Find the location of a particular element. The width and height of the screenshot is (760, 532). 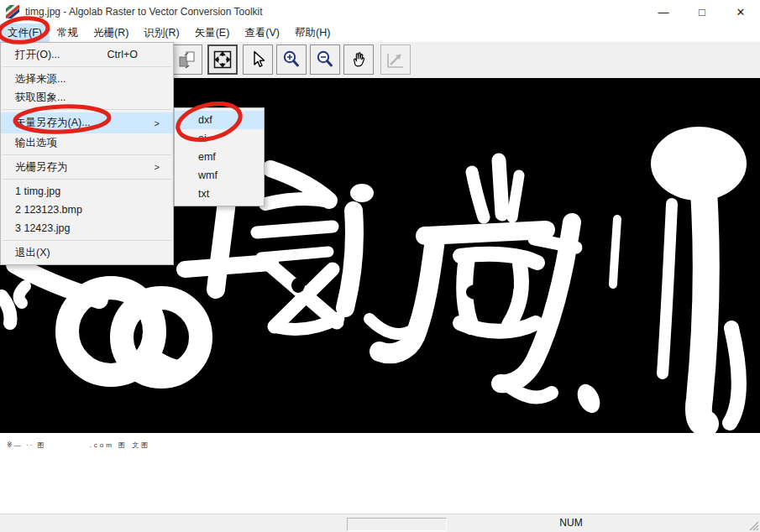

menu-recognize: 识别(R) is located at coordinates (161, 33).